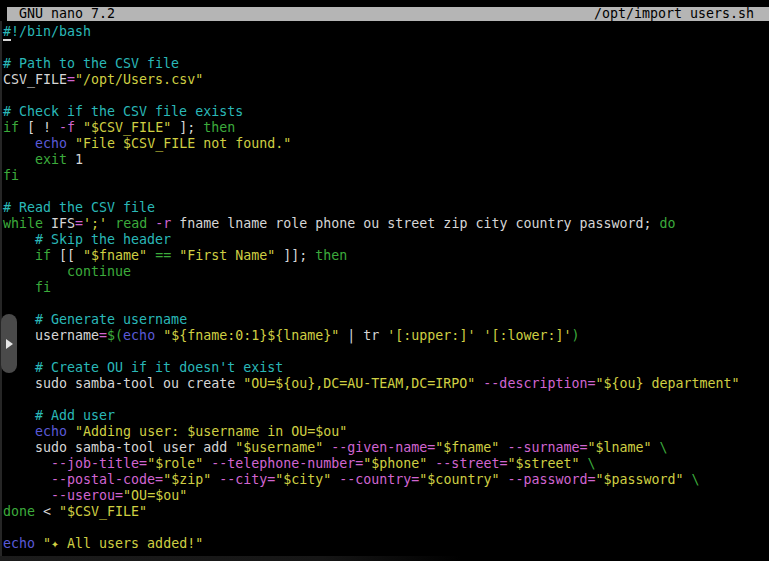  I want to click on code-segment: "$zip", so click(187, 480).